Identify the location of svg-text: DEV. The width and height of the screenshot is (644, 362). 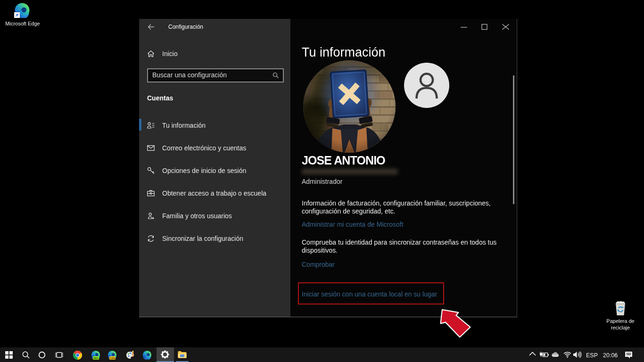
(96, 358).